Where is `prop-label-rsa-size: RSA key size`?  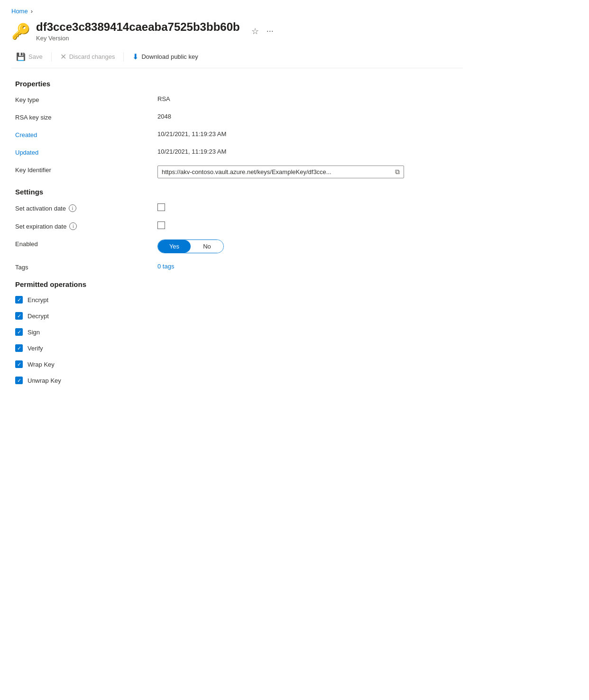 prop-label-rsa-size: RSA key size is located at coordinates (86, 117).